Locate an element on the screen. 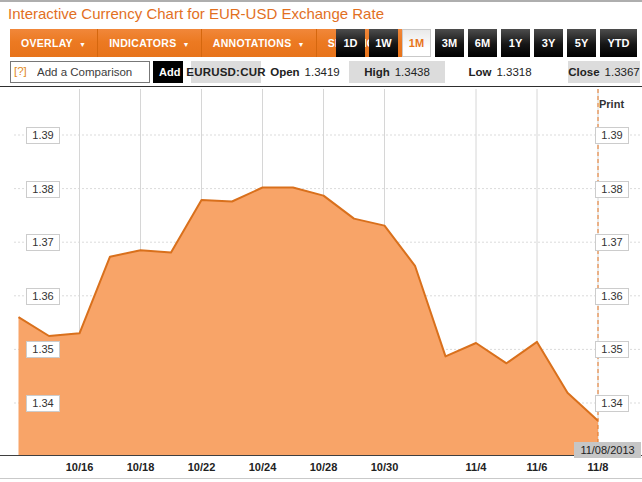  x-axis-tick-label: 11/8 is located at coordinates (598, 467).